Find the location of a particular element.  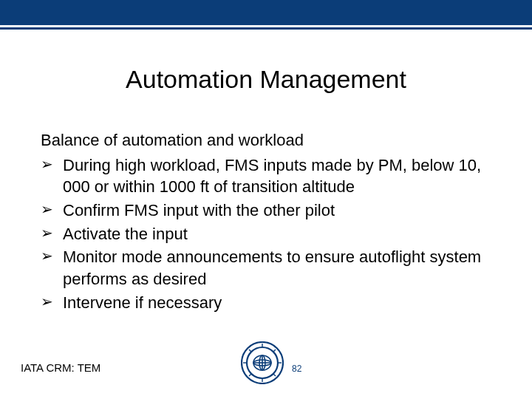

list-item: During high workload, FMS inputs made by… is located at coordinates (266, 176).